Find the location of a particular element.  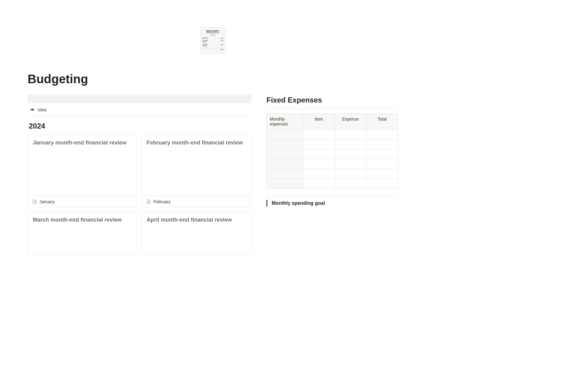

col-expense: Expense is located at coordinates (350, 121).